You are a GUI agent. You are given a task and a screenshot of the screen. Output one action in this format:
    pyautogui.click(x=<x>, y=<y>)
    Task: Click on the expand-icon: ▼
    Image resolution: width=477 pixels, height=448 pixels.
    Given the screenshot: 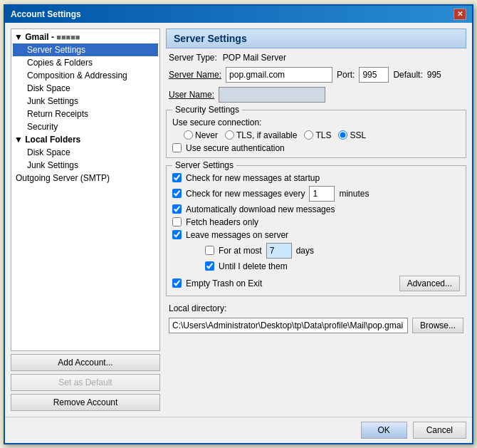 What is the action you would take?
    pyautogui.click(x=20, y=37)
    